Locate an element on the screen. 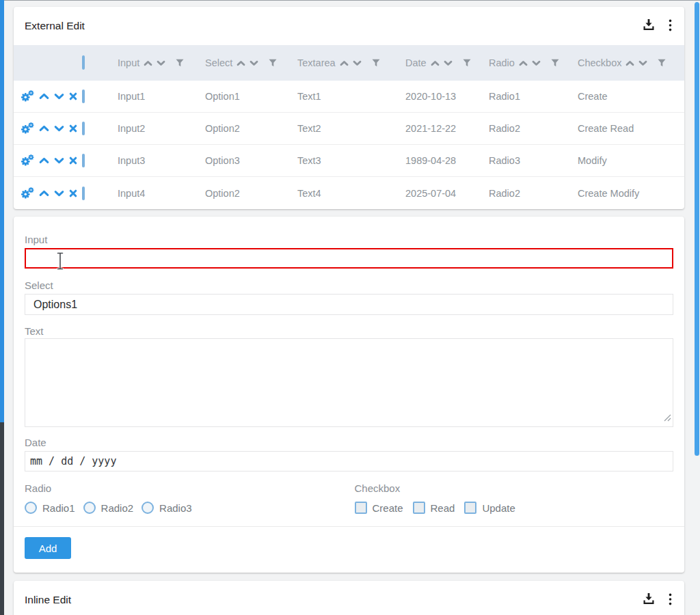 The image size is (700, 615). form-actions-divider is located at coordinates (349, 526).